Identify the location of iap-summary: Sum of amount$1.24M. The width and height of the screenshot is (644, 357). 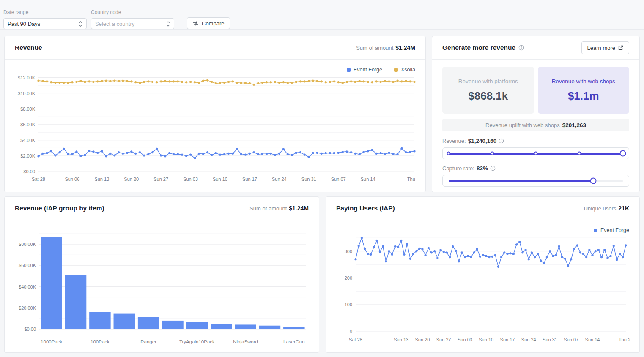
(279, 208).